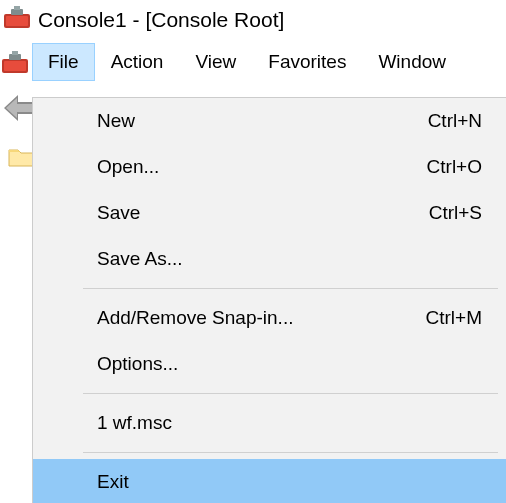 The width and height of the screenshot is (506, 503). Describe the element at coordinates (435, 121) in the screenshot. I see `menu-item-shortcut: Ctrl+N` at that location.